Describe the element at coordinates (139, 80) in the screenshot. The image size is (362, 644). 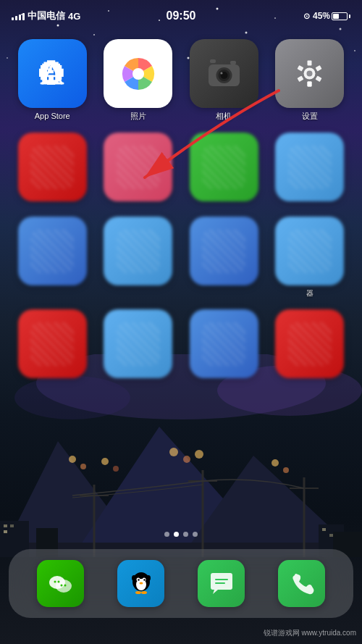
I see `app-photos: 照片` at that location.